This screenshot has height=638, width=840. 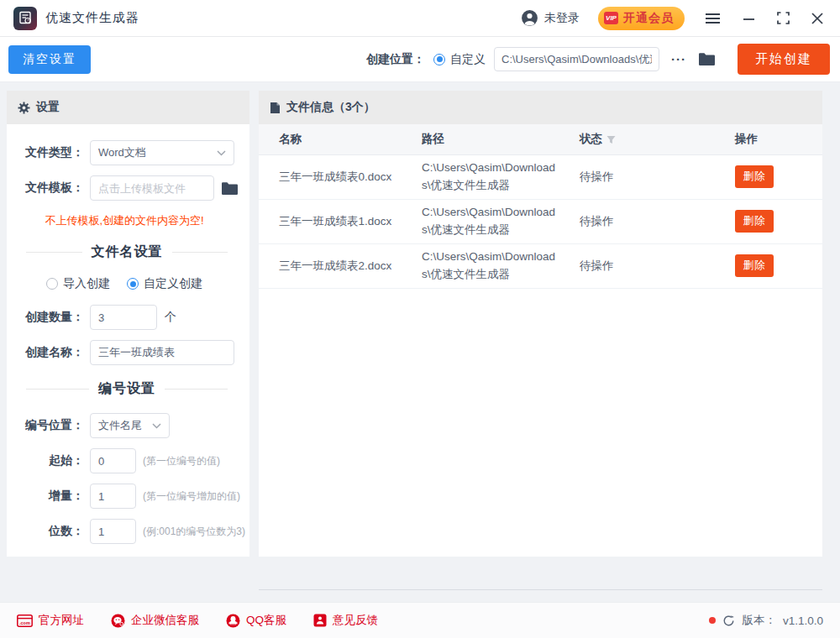 I want to click on number-section-header: 编号设置, so click(x=127, y=390).